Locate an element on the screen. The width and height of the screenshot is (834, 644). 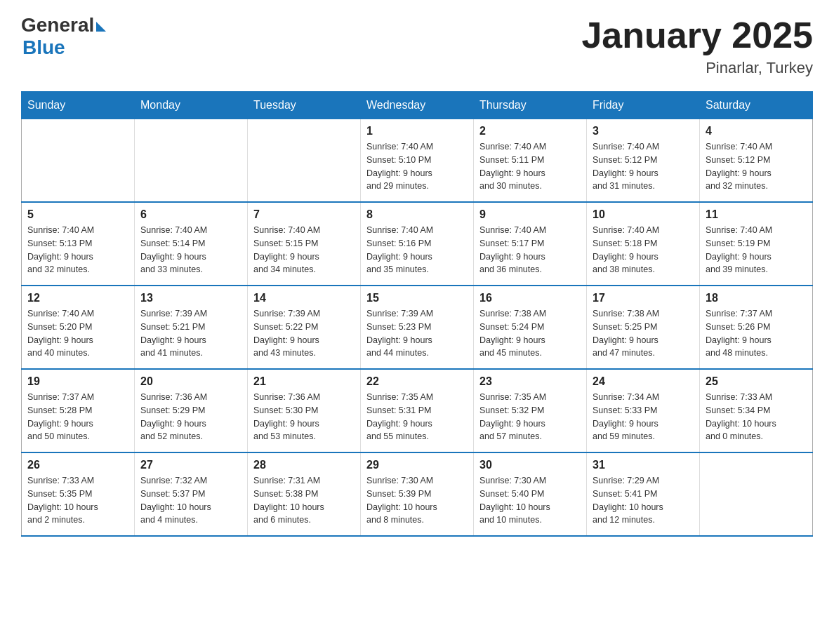
day-number: 26 is located at coordinates (78, 465).